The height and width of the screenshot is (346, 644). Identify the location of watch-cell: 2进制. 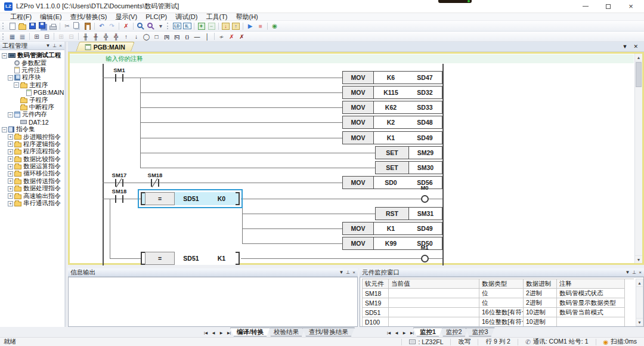
(540, 294).